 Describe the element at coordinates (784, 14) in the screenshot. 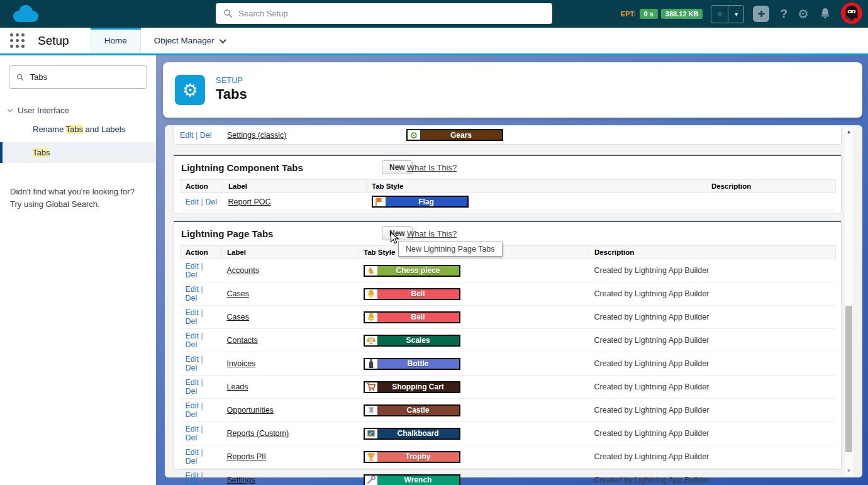

I see `help-icon: ?` at that location.